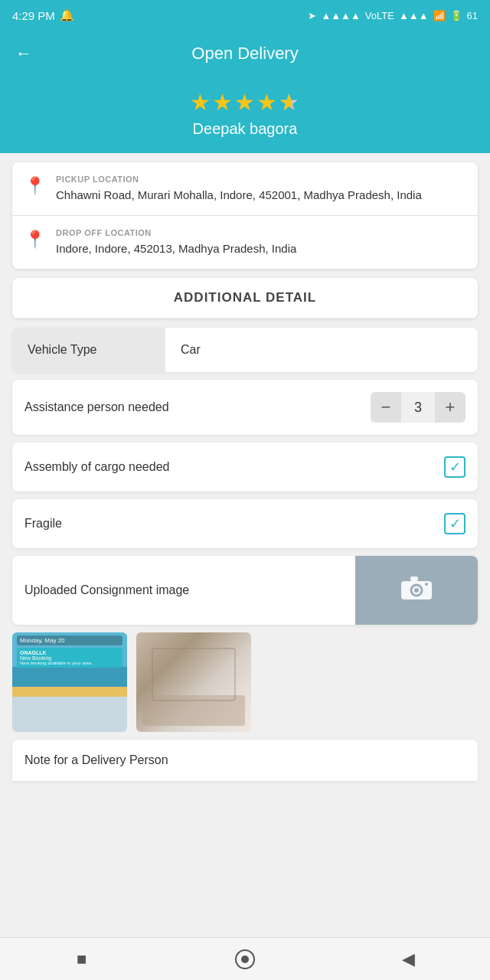  I want to click on status-icon: 🔔, so click(67, 15).